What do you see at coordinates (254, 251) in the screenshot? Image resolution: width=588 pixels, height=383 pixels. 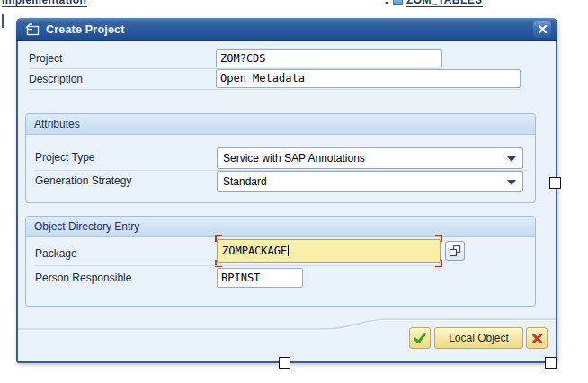 I see `package-value: ZOMPACKAGE` at bounding box center [254, 251].